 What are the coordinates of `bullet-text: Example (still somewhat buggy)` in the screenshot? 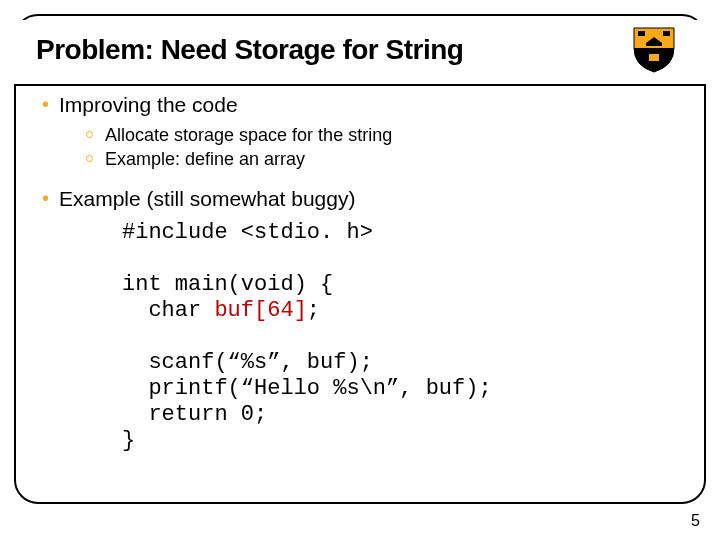 It's located at (207, 199).